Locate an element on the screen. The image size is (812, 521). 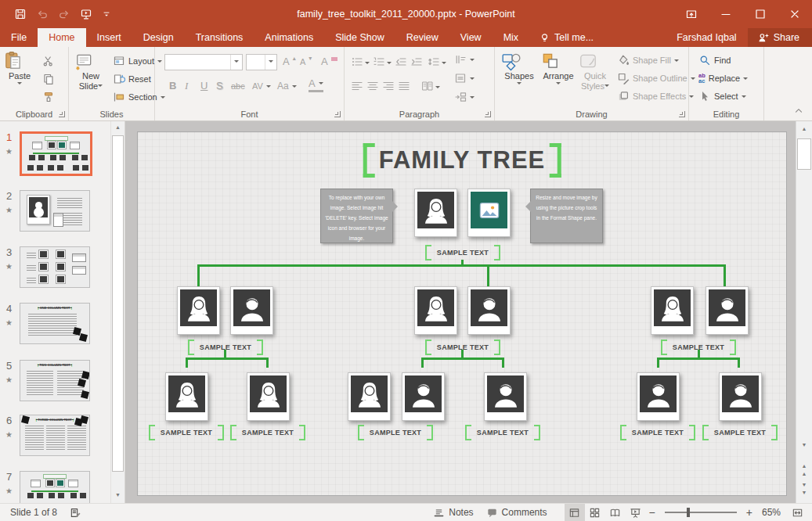
change-case-button: Aa is located at coordinates (287, 86).